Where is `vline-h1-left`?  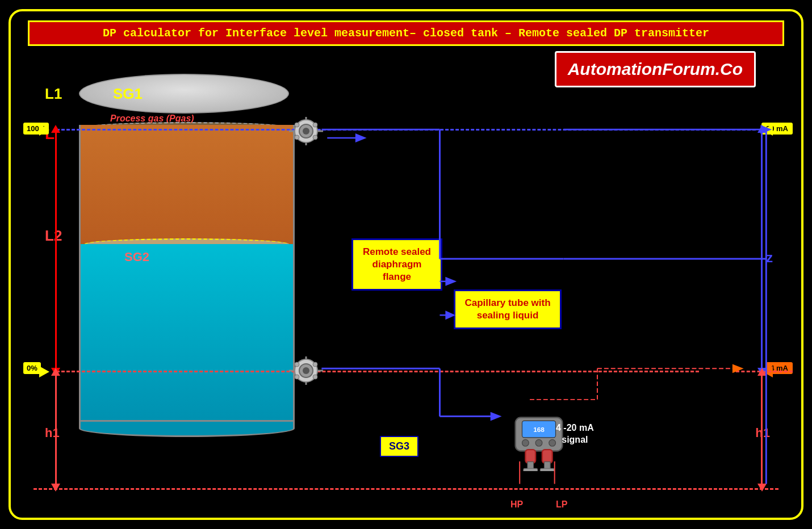 vline-h1-left is located at coordinates (56, 429).